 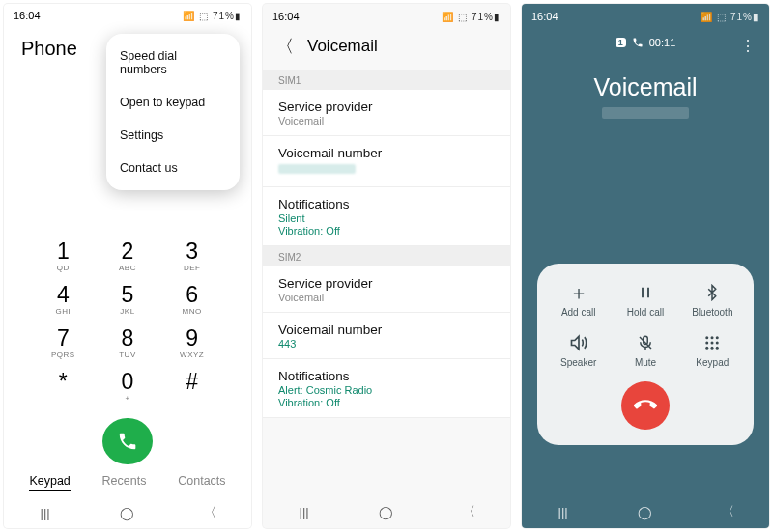 I want to click on row-service-provider-2: Service provider Voicemail, so click(x=386, y=290).